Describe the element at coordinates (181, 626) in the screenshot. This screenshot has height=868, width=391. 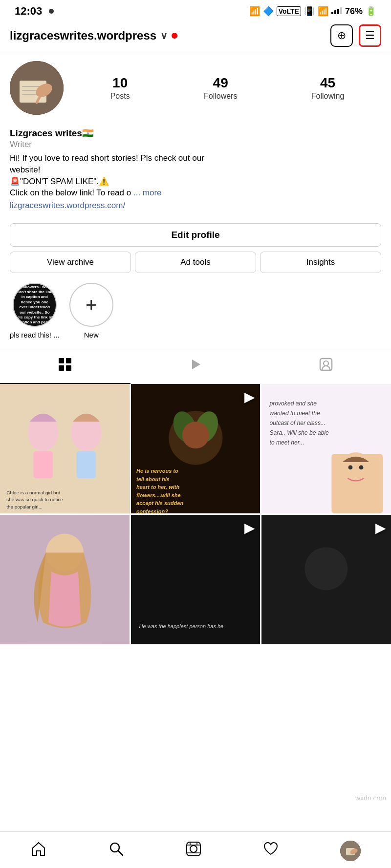
I see `svg-text:He was the happiest person has: He was the happiest person has he` at that location.